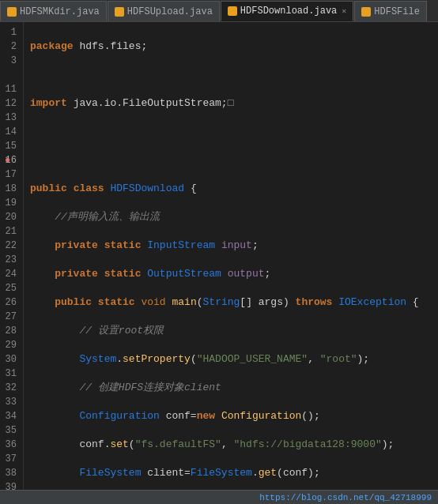  Describe the element at coordinates (11, 445) in the screenshot. I see `line-num-36: 36` at that location.